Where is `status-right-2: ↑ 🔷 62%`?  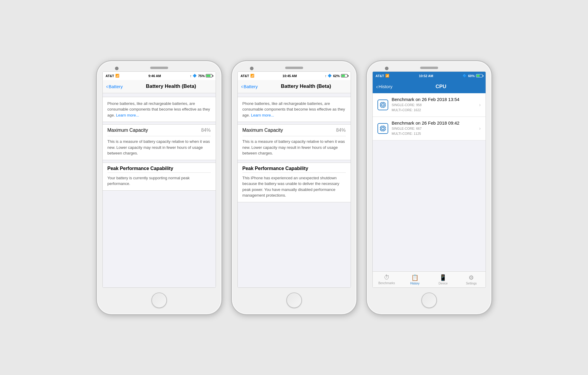 status-right-2: ↑ 🔷 62% is located at coordinates (336, 76).